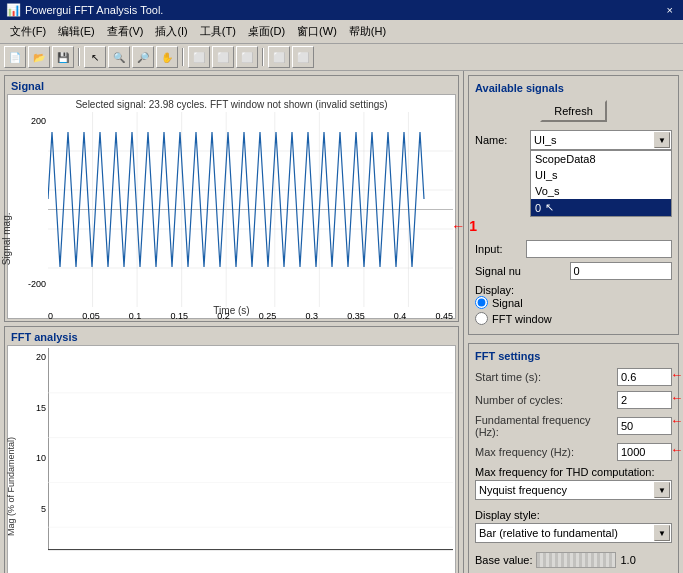 Image resolution: width=683 pixels, height=573 pixels. Describe the element at coordinates (574, 356) in the screenshot. I see `fft-settings-title: FFT settings` at that location.